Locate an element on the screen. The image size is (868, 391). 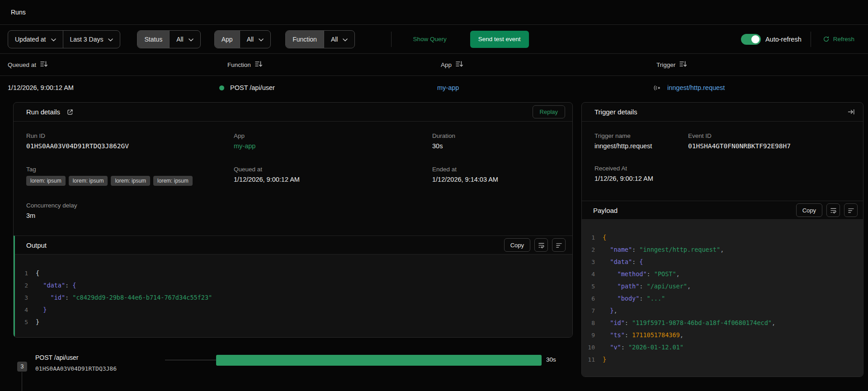
code-line: 3 "data": { is located at coordinates (722, 262).